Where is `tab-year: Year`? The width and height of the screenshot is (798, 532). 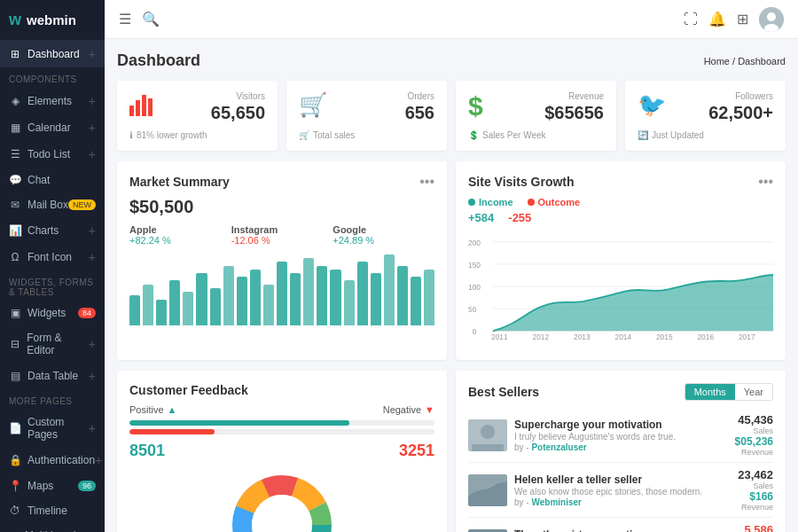
tab-year: Year is located at coordinates (754, 392).